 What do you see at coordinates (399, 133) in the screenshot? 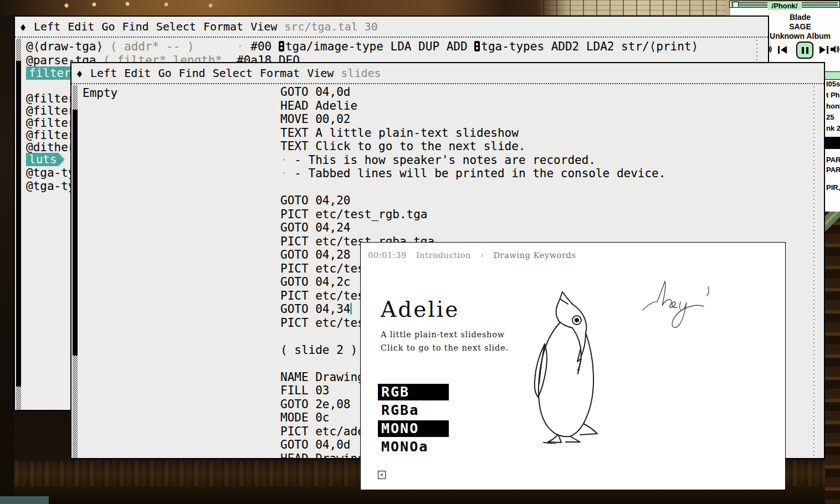
I see `code-text: TEXT A little plain-text slideshow` at bounding box center [399, 133].